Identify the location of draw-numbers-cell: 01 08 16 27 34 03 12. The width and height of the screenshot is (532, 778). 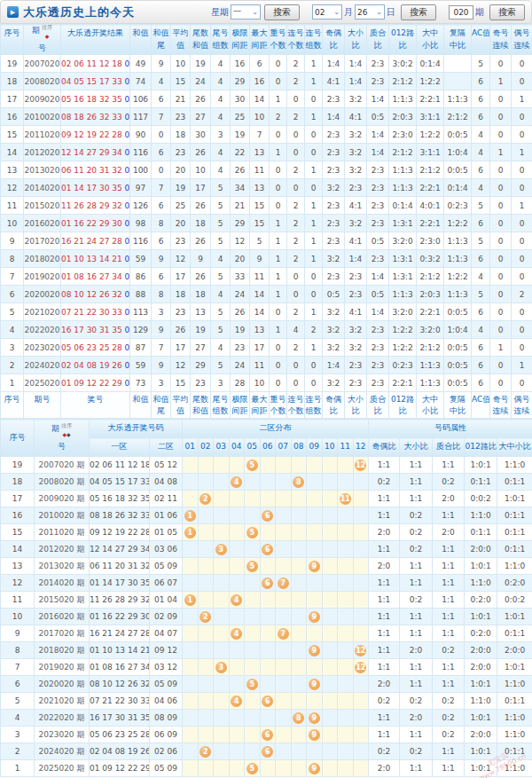
(96, 277).